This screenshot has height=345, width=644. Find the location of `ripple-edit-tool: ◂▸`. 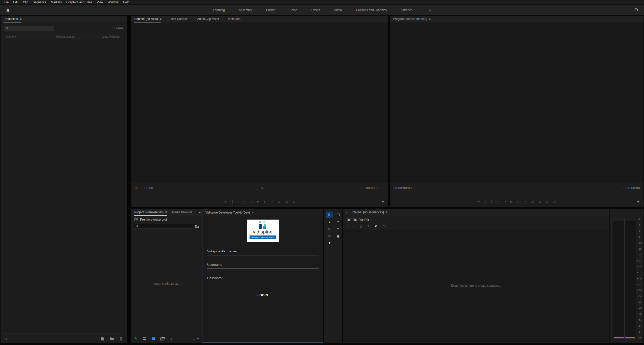

ripple-edit-tool: ◂▸ is located at coordinates (329, 222).